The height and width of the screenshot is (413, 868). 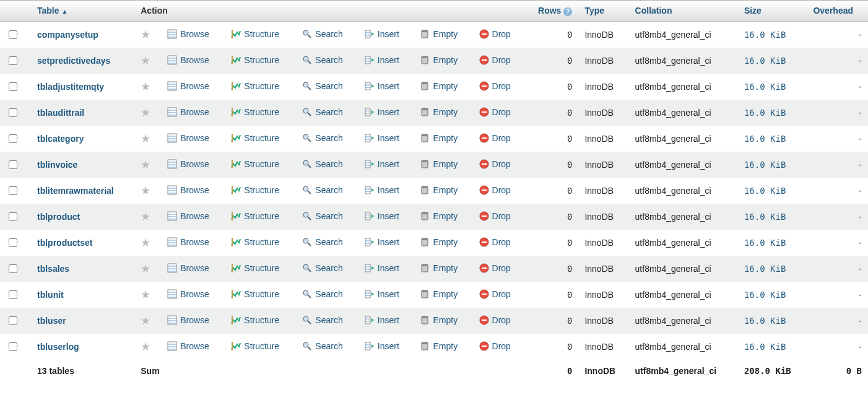 I want to click on table-name-link: tblsales, so click(x=53, y=269).